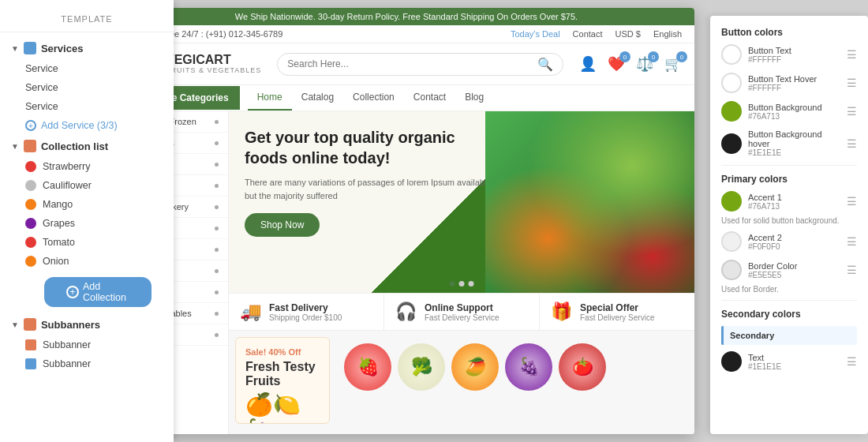 The height and width of the screenshot is (442, 868). What do you see at coordinates (87, 292) in the screenshot?
I see `add-collection-container: + Add Collection` at bounding box center [87, 292].